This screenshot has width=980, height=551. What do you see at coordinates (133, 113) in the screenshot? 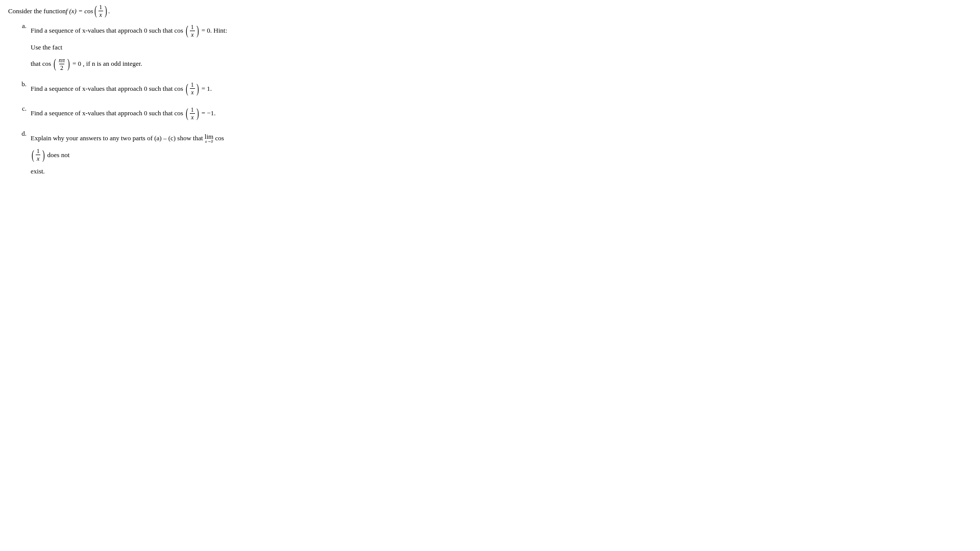
I see `content-c: Find a sequence of x-values that approac…` at bounding box center [133, 113].